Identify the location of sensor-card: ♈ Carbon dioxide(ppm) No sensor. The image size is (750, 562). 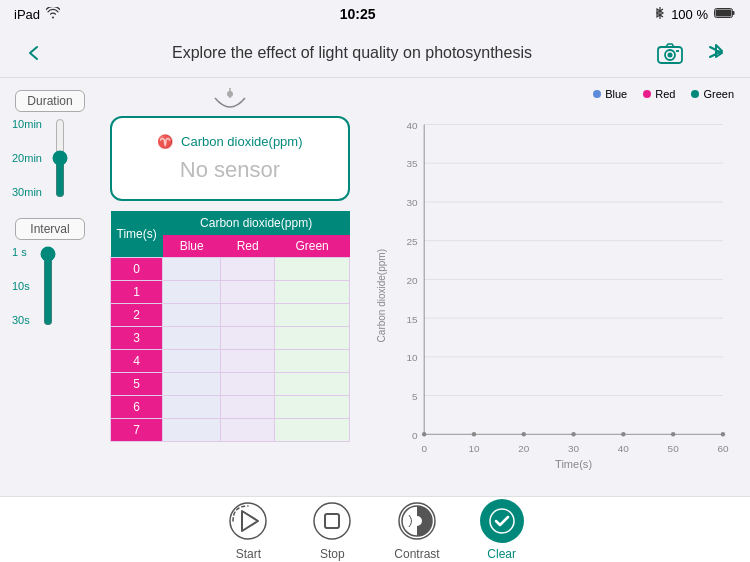
(230, 158).